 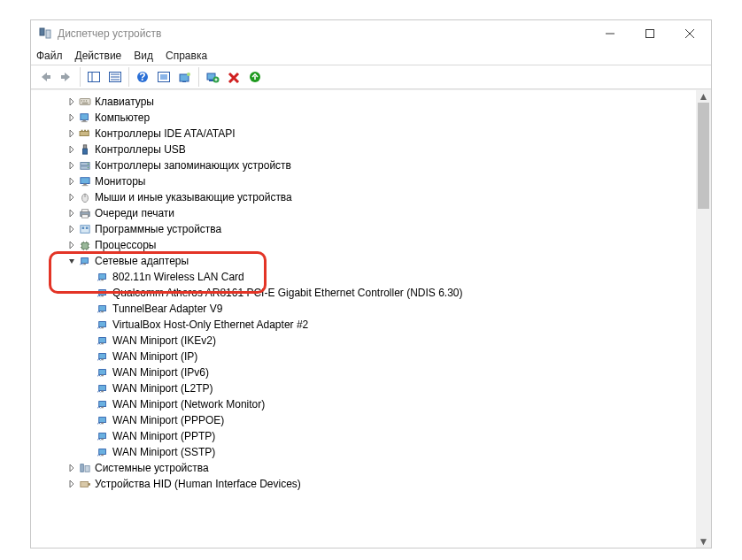 What do you see at coordinates (85, 484) in the screenshot?
I see `hid-icon` at bounding box center [85, 484].